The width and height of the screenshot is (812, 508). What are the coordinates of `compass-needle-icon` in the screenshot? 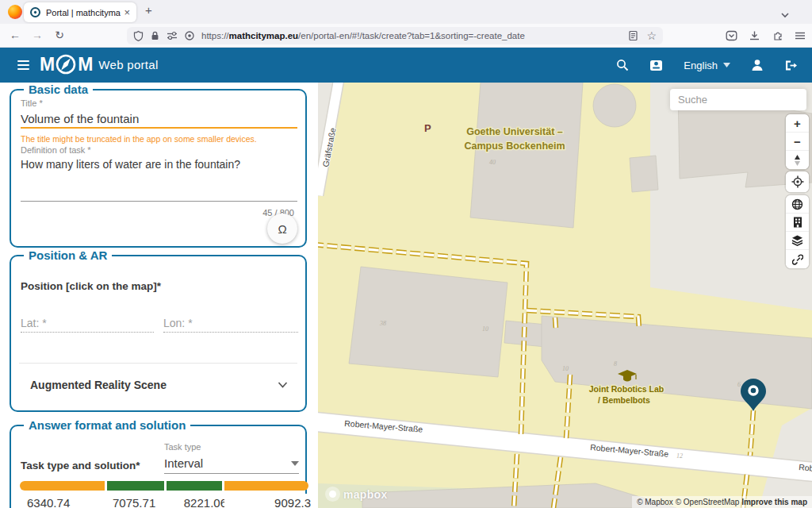 It's located at (798, 160).